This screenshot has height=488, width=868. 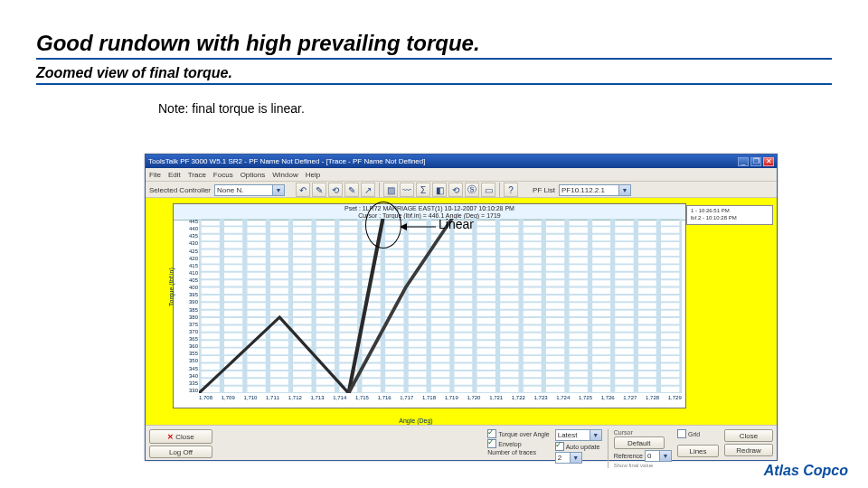 What do you see at coordinates (186, 369) in the screenshot?
I see `y-tick: 345` at bounding box center [186, 369].